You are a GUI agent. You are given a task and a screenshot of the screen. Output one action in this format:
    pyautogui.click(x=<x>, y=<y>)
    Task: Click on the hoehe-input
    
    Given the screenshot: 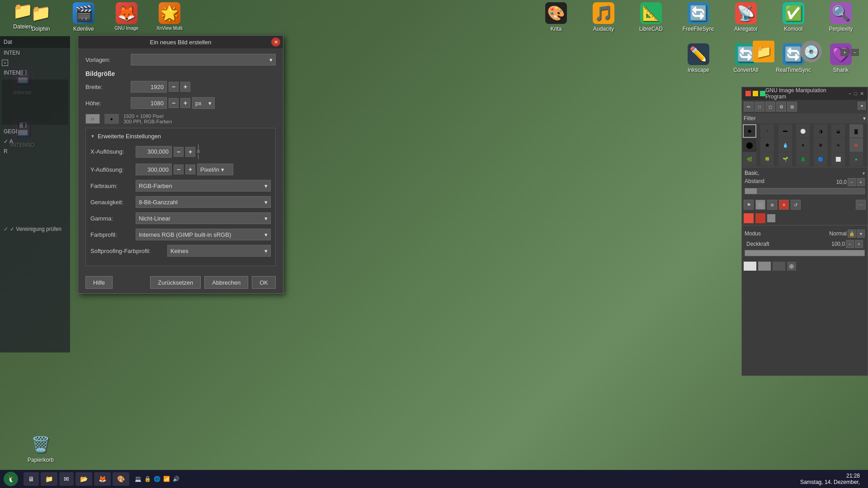 What is the action you would take?
    pyautogui.click(x=149, y=103)
    